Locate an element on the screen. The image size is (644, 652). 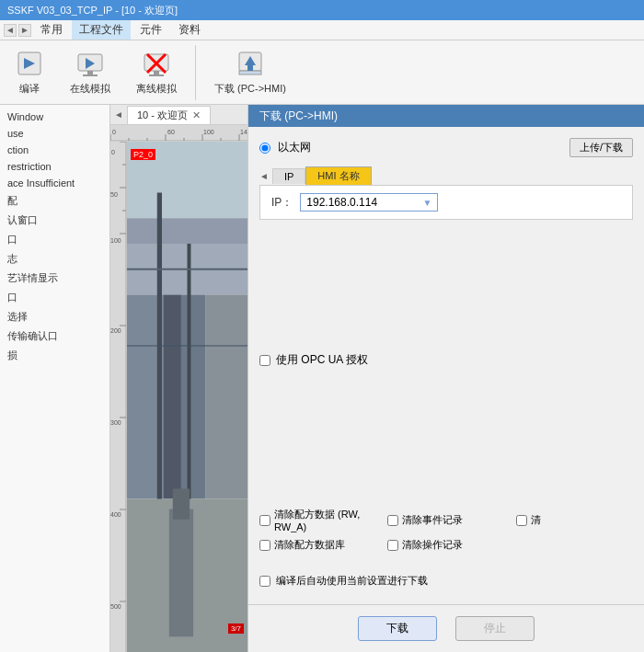
title-text: SSKF V03_03_TCP_IP - [10 - 欢迎页] is located at coordinates (92, 11).